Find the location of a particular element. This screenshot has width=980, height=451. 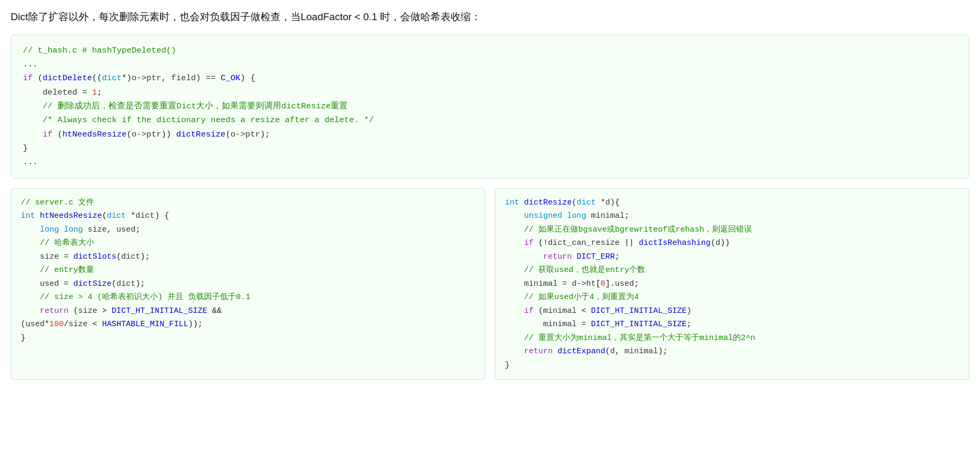

intro-text: Dict除了扩容以外，每次删除元素时，也会对负载因子做检查，当LoadFacto… is located at coordinates (490, 17).